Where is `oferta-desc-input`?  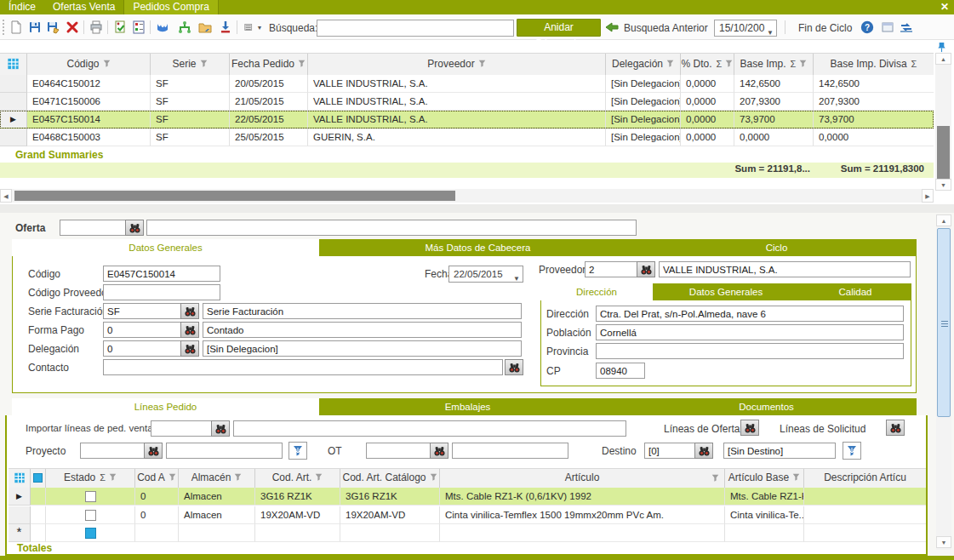 oferta-desc-input is located at coordinates (391, 228).